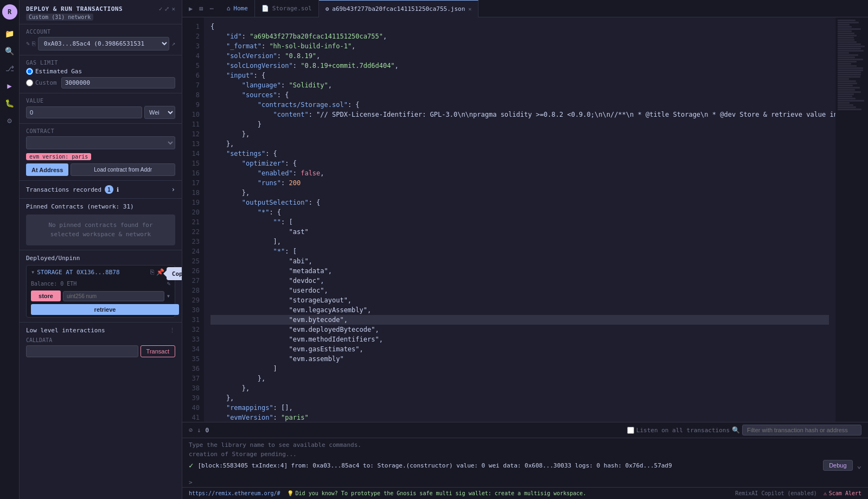 Image resolution: width=868 pixels, height=499 pixels. Describe the element at coordinates (859, 465) in the screenshot. I see `tx-expand-icon: ⌄` at that location.